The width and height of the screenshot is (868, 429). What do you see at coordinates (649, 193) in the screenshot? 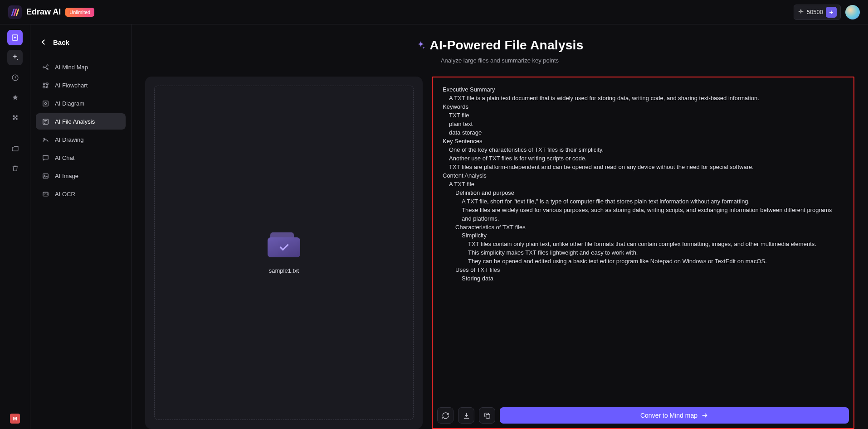
I see `analysis-line: Definition and purpose` at bounding box center [649, 193].